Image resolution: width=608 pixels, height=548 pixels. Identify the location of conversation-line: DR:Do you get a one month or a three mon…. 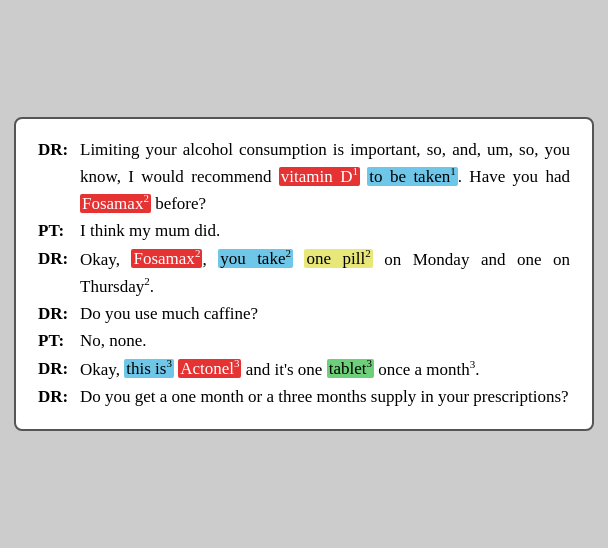
(304, 397).